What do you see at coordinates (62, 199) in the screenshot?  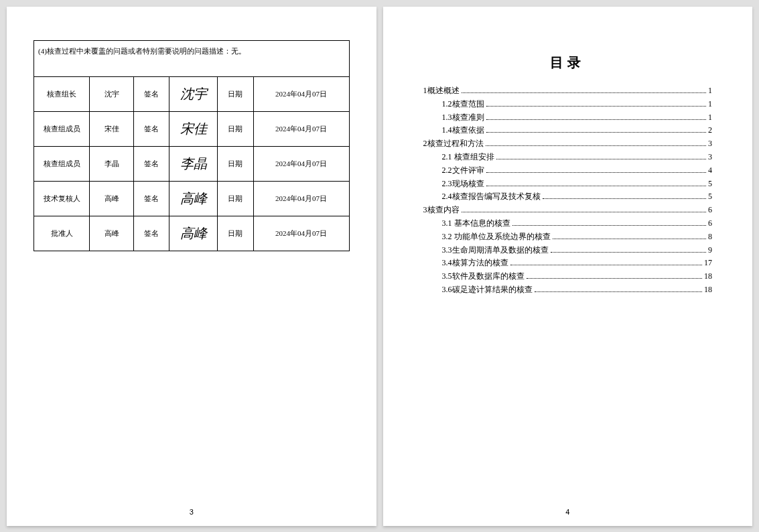 I see `role-cell: 技术复核人` at bounding box center [62, 199].